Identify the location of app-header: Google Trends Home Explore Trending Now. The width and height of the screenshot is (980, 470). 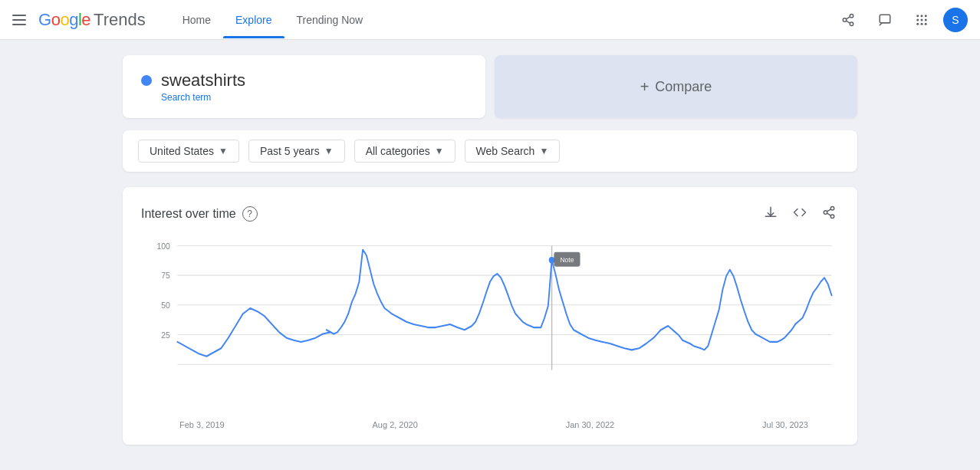
(490, 20).